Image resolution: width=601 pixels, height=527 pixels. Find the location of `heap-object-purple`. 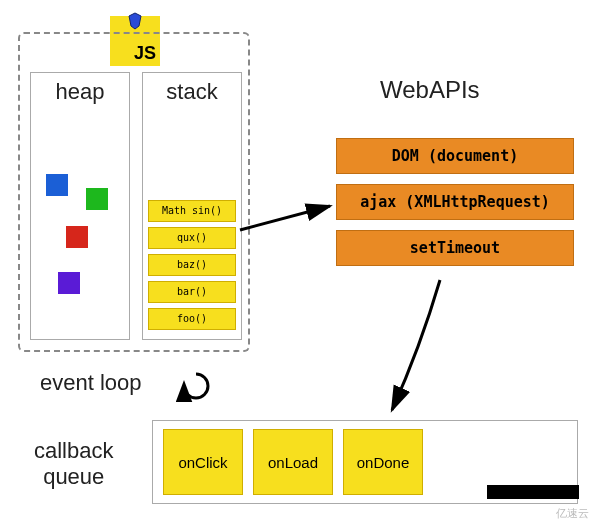

heap-object-purple is located at coordinates (69, 283).